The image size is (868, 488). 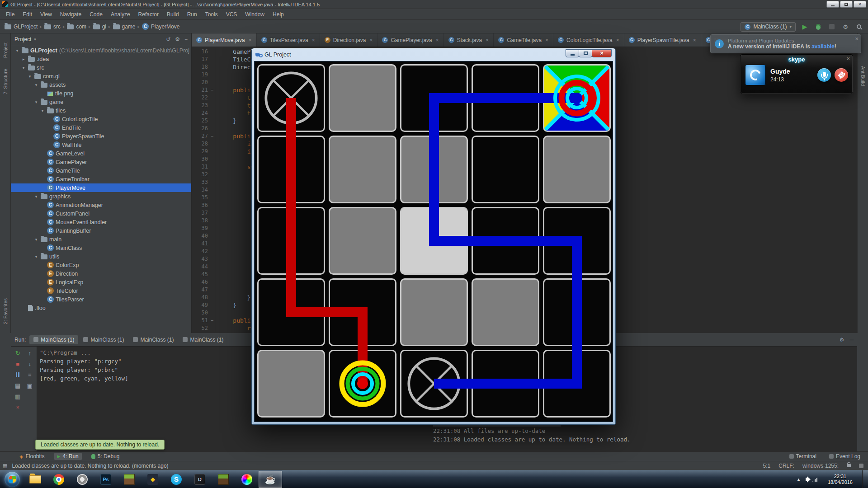 I want to click on scroll-to-end-icon: ▣, so click(x=30, y=385).